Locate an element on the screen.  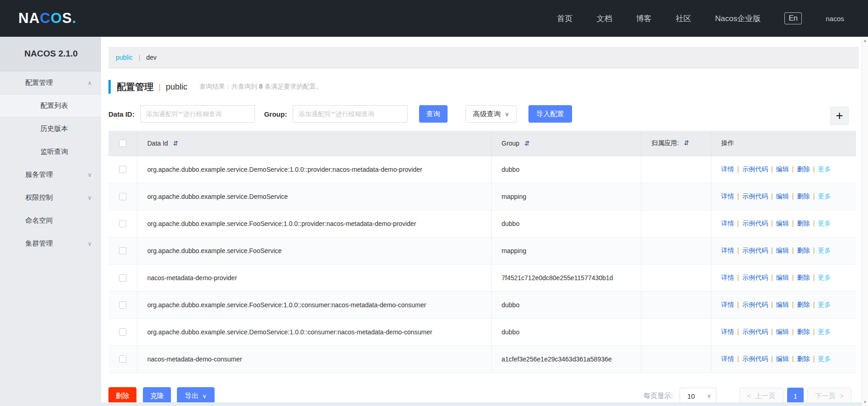
sidebar-item-config-list: 配置列表 is located at coordinates (51, 106).